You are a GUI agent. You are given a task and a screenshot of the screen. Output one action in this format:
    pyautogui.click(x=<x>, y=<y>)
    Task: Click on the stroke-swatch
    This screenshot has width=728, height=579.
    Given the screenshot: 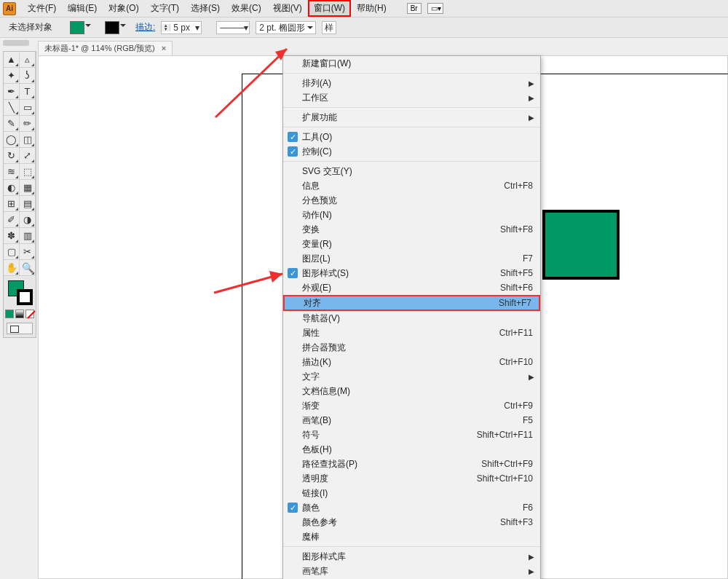 What is the action you would take?
    pyautogui.click(x=112, y=28)
    